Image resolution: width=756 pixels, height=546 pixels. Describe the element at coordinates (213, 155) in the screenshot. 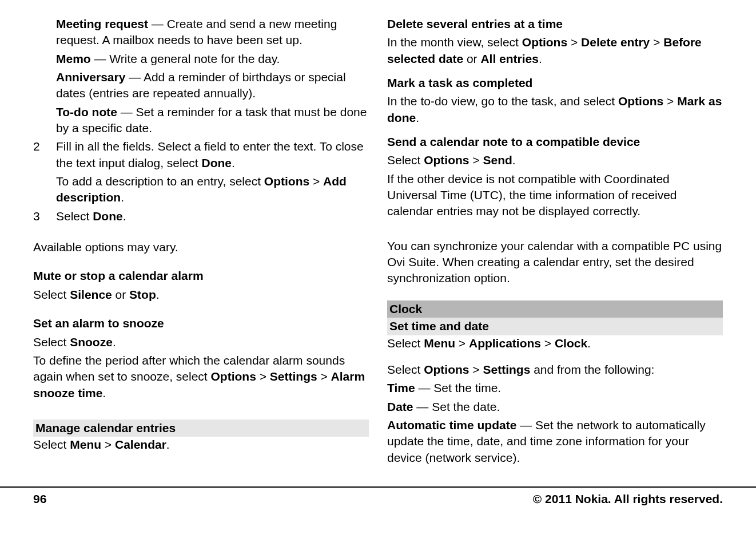

I see `step-2-line-a: Fill in all the fields. Select a field t…` at that location.